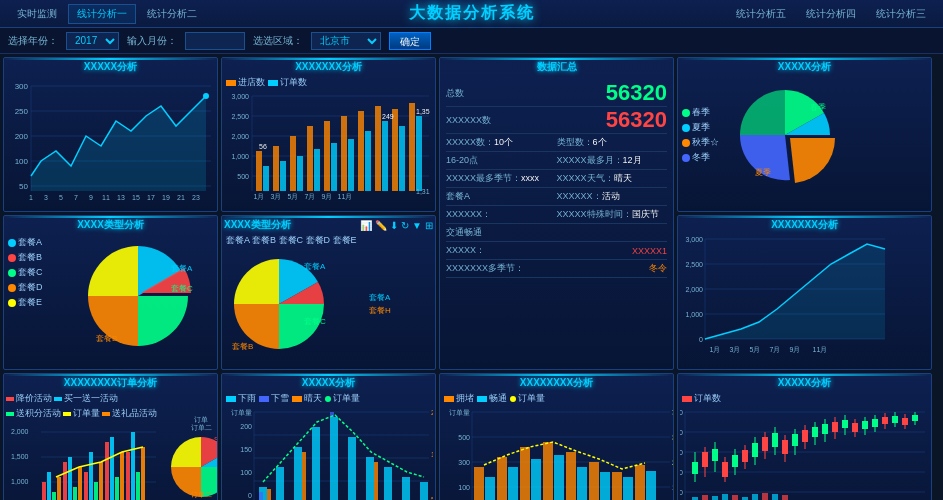 The height and width of the screenshot is (500, 943). I want to click on svg-text: 7, so click(76, 198).